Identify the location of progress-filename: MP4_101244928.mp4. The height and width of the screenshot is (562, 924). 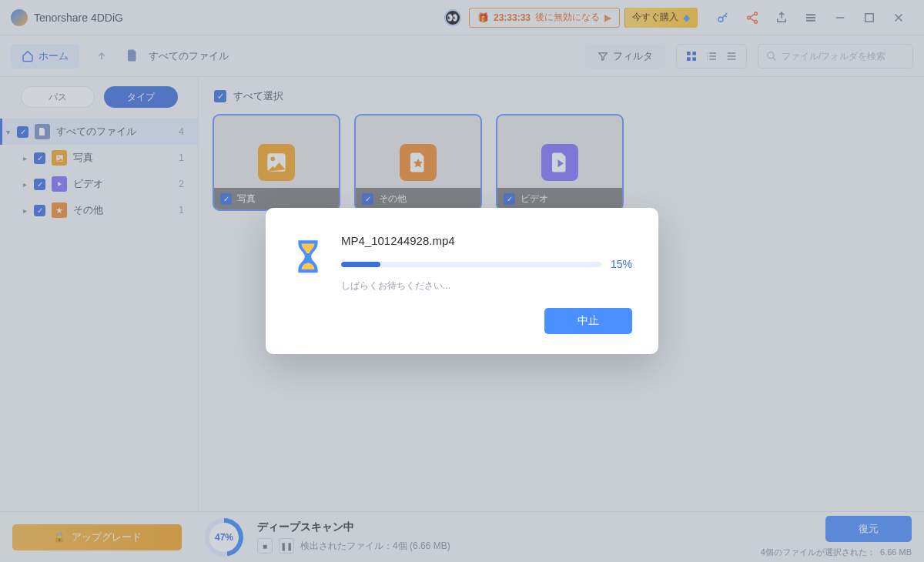
(487, 240).